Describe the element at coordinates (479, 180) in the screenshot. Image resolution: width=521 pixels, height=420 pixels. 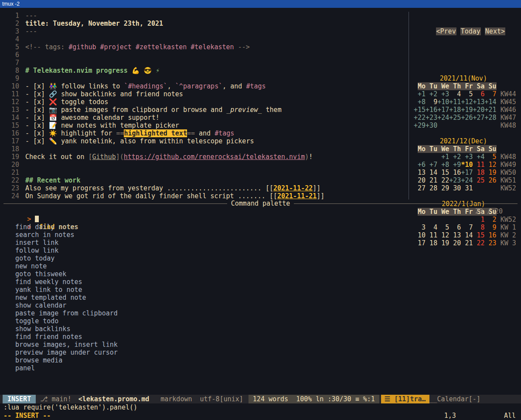
I see `calendar-day: 25` at that location.